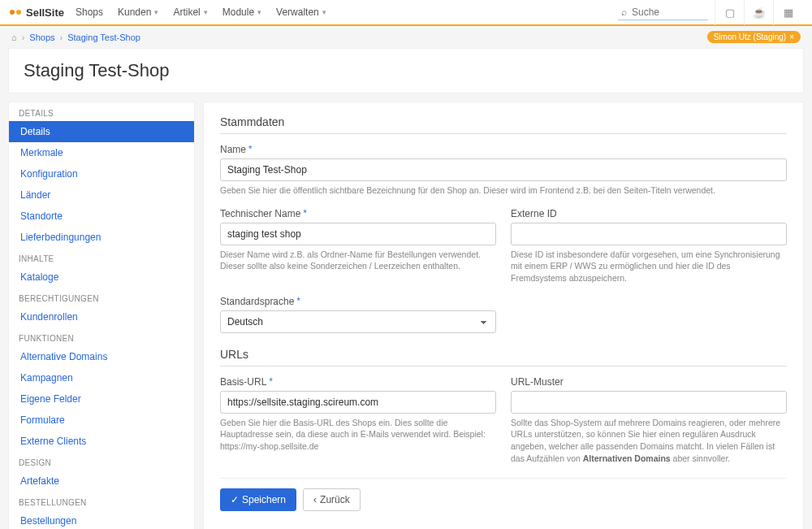 This screenshot has height=529, width=812. I want to click on help-extid: Diese ID ist insbesondere dafür vorgeseh…, so click(649, 267).